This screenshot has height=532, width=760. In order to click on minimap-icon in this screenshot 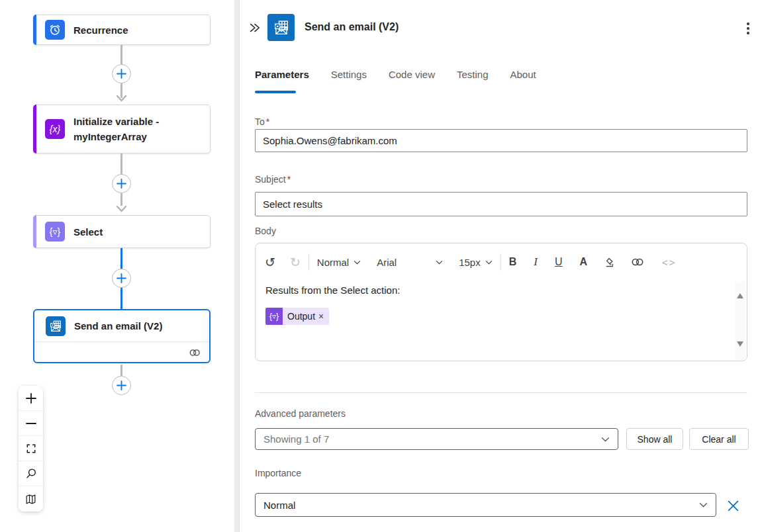, I will do `click(30, 499)`.